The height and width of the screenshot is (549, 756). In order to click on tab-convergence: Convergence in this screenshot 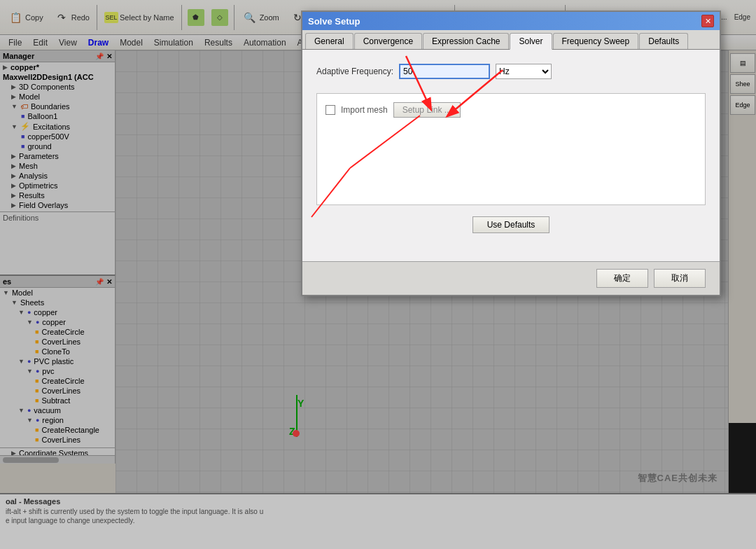, I will do `click(388, 41)`.